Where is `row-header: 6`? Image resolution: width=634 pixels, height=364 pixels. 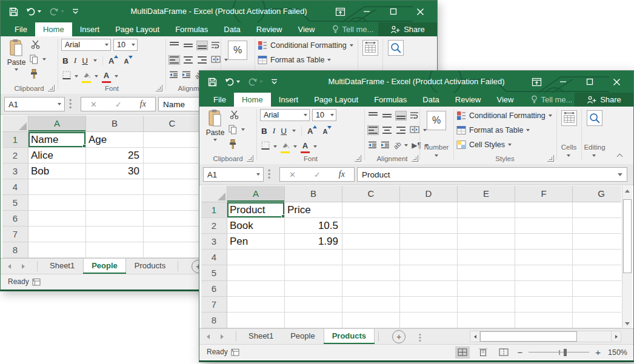
row-header: 6 is located at coordinates (16, 219).